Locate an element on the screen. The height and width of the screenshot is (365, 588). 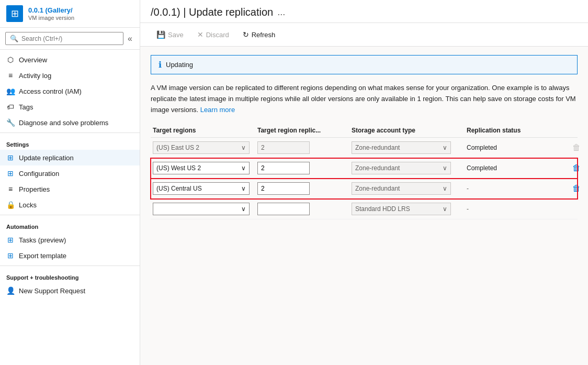
sidebar-subtitle: VM image version is located at coordinates (81, 18).